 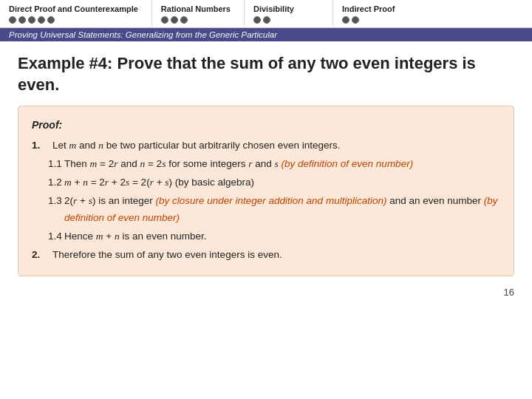 I want to click on nav-dots-rational, so click(x=196, y=20).